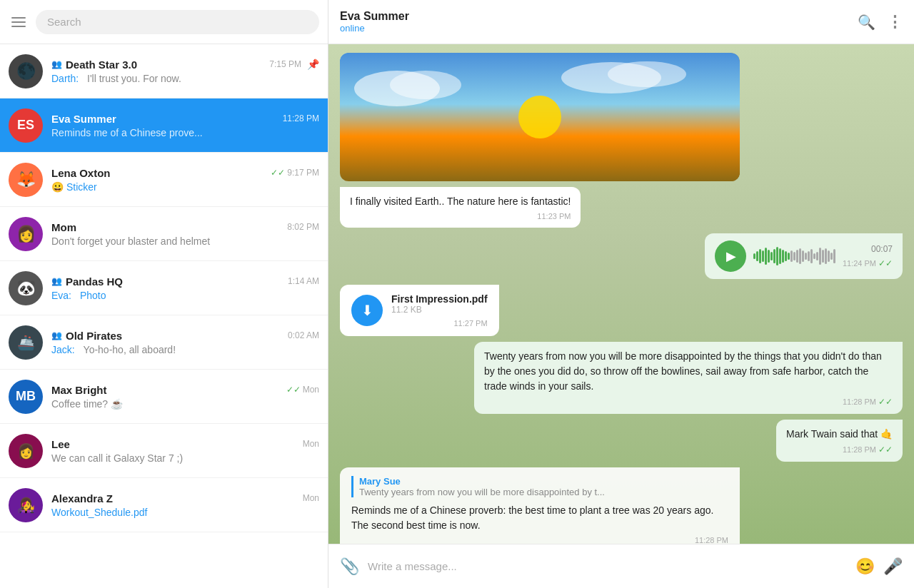 The width and height of the screenshot is (914, 588). I want to click on chat-item-pandas-hq: 🐼 👥 Pandas HQ 1:14 AM Eva: Photo, so click(164, 288).